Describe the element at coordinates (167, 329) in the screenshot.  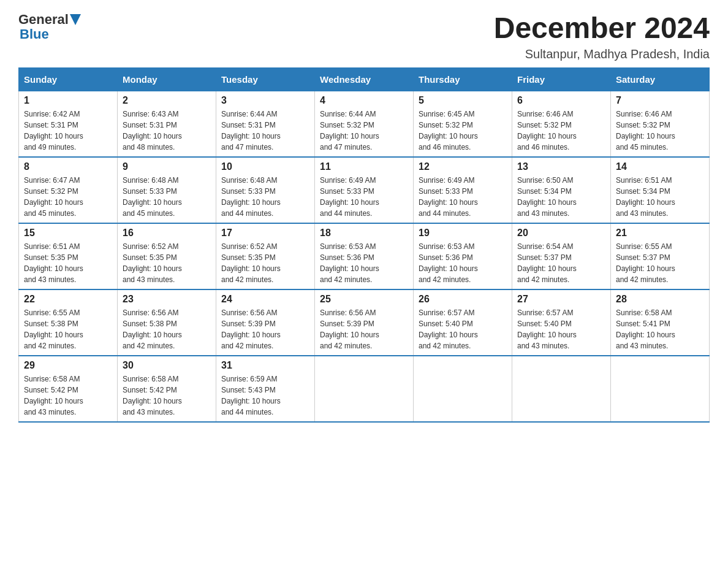
I see `day-info: Sunrise: 6:56 AMSunset: 5:38 PMDaylight:…` at that location.